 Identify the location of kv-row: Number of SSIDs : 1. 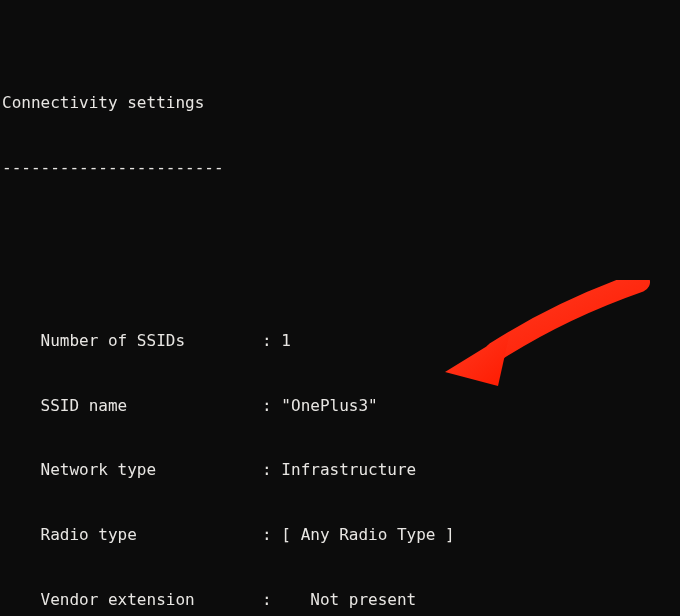
(340, 341).